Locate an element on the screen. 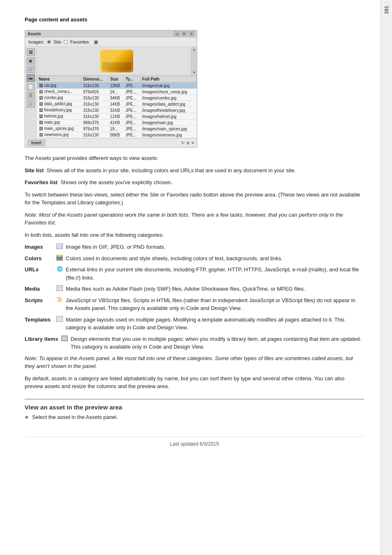 Image resolution: width=392 pixels, height=555 pixels. site-radio is located at coordinates (49, 42).